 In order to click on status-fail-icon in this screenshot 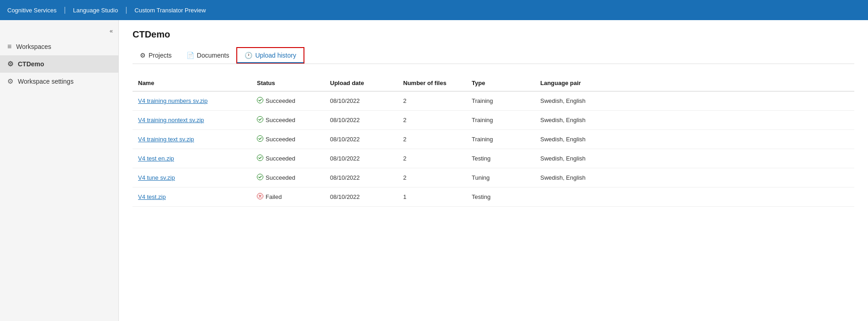, I will do `click(260, 197)`.